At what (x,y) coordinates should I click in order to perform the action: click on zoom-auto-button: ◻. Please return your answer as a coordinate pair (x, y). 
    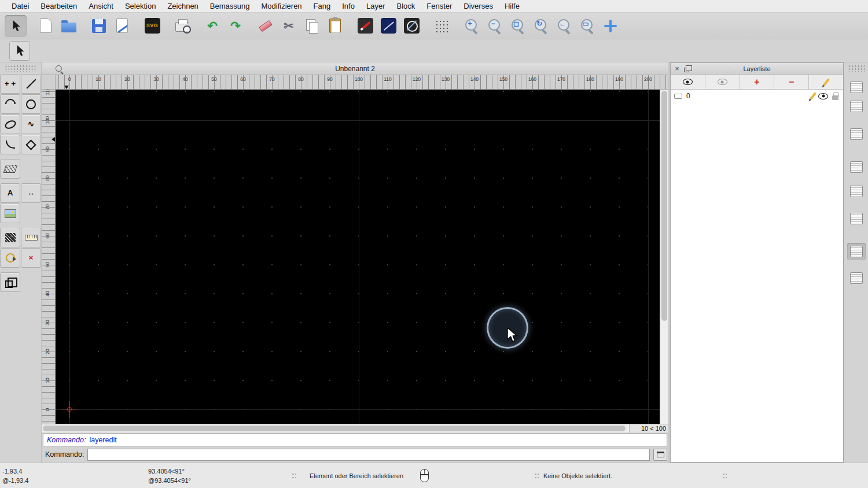
    Looking at the image, I should click on (518, 26).